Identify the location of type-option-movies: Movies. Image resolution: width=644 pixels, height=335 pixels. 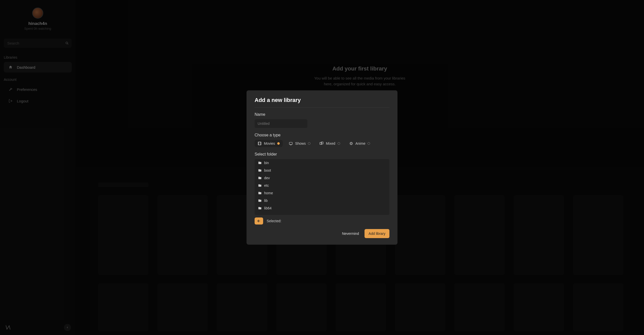
(269, 143).